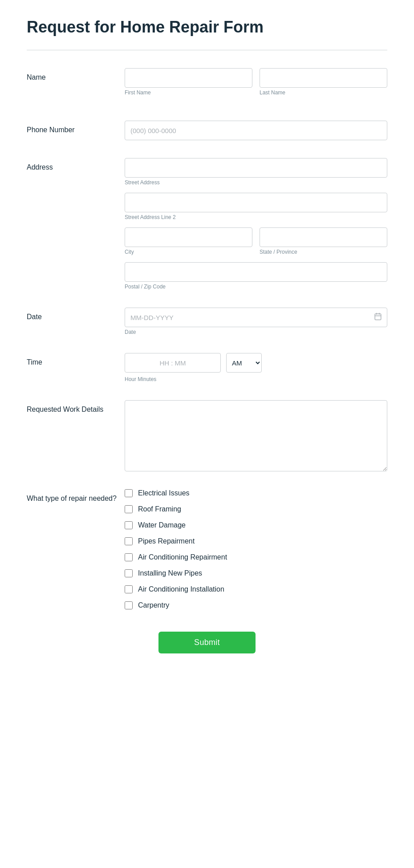 The width and height of the screenshot is (414, 868). Describe the element at coordinates (256, 332) in the screenshot. I see `date-sub-label: Date` at that location.